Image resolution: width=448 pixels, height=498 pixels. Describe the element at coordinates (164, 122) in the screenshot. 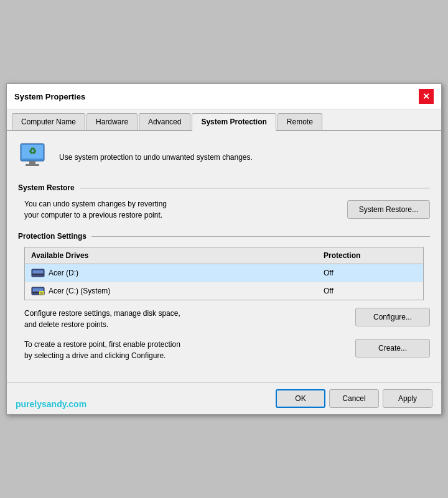

I see `tab-advanced: Advanced` at that location.